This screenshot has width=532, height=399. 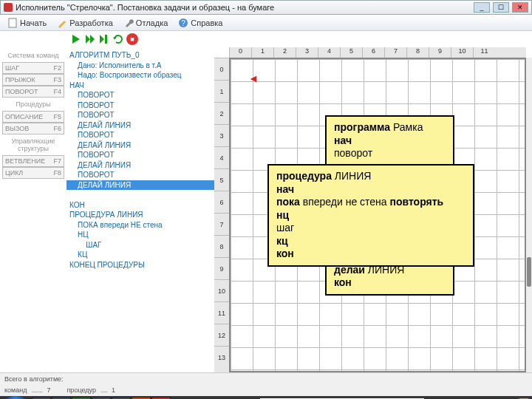 I want to click on fast-forward-icon, so click(x=90, y=39).